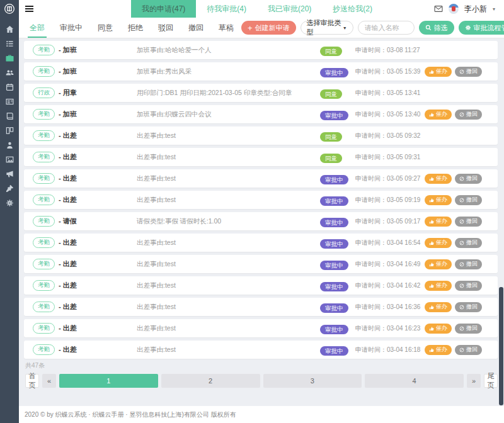 The image size is (504, 423). I want to click on sidebar-item-home, so click(9, 29).